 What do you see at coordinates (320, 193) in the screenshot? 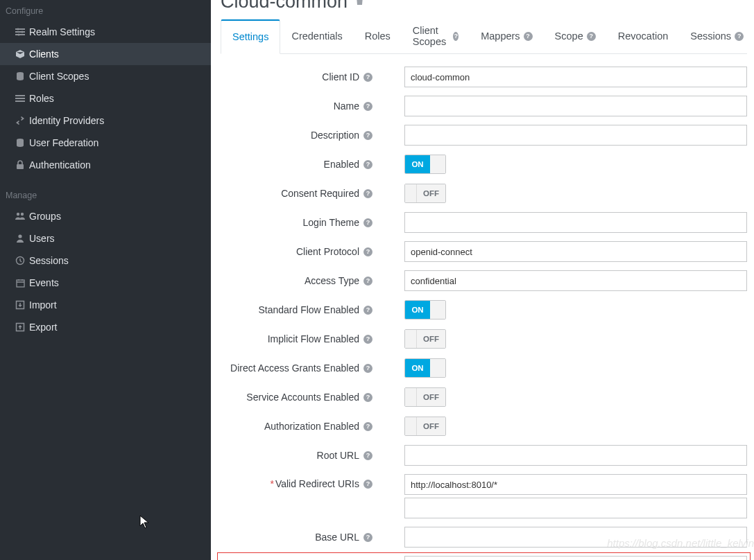
I see `label-consent-required: Consent Required` at bounding box center [320, 193].